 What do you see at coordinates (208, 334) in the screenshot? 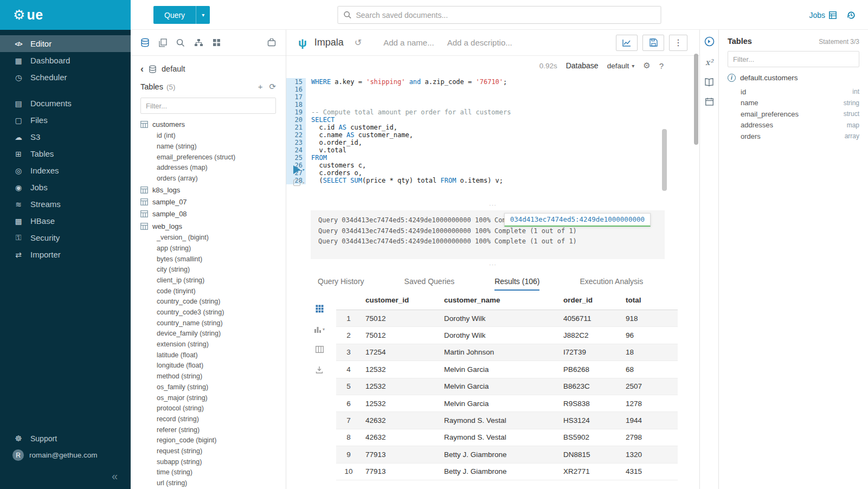
I see `tree-item: device_family (string)` at bounding box center [208, 334].